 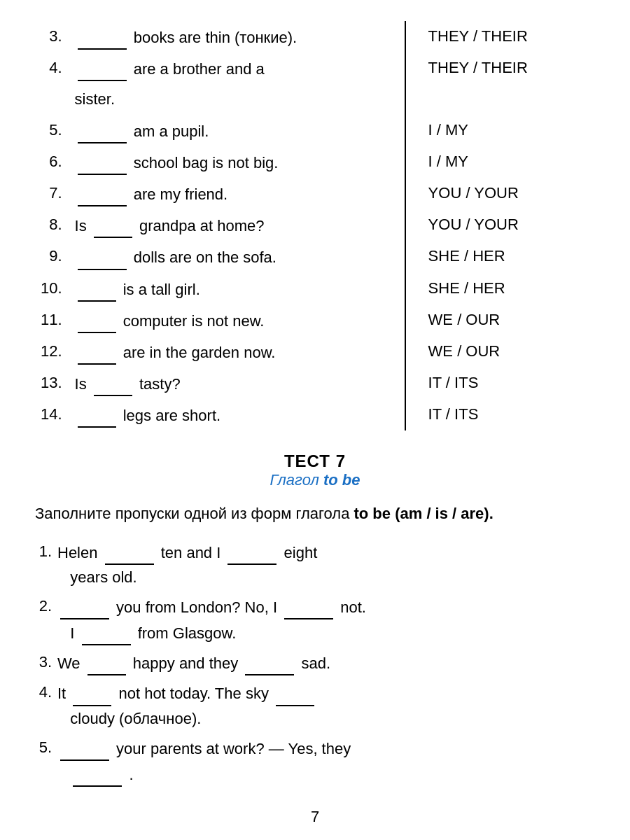 What do you see at coordinates (52, 69) in the screenshot?
I see `row-num: 4.` at bounding box center [52, 69].